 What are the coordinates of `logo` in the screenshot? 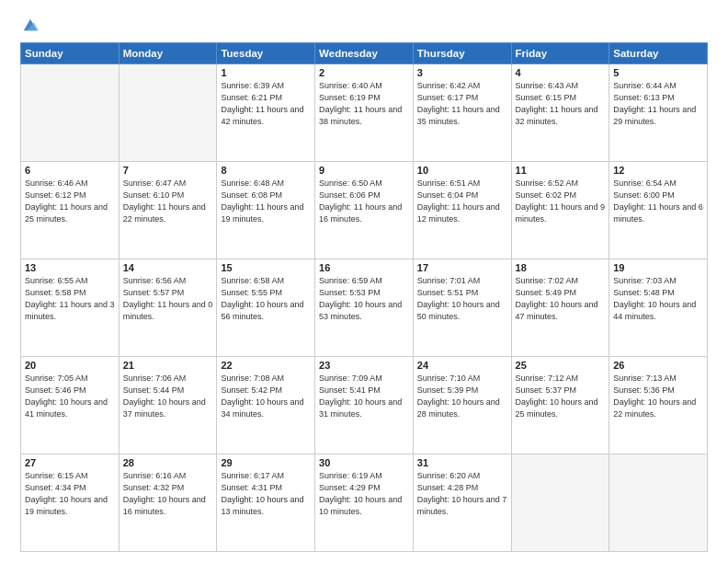 It's located at (29, 25).